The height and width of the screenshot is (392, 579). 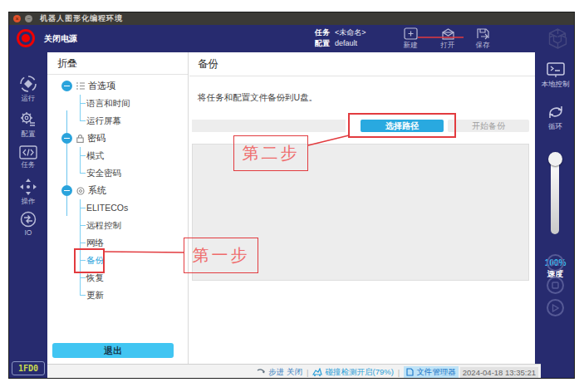 I want to click on sidebar-item-run: 运行, so click(x=28, y=90).